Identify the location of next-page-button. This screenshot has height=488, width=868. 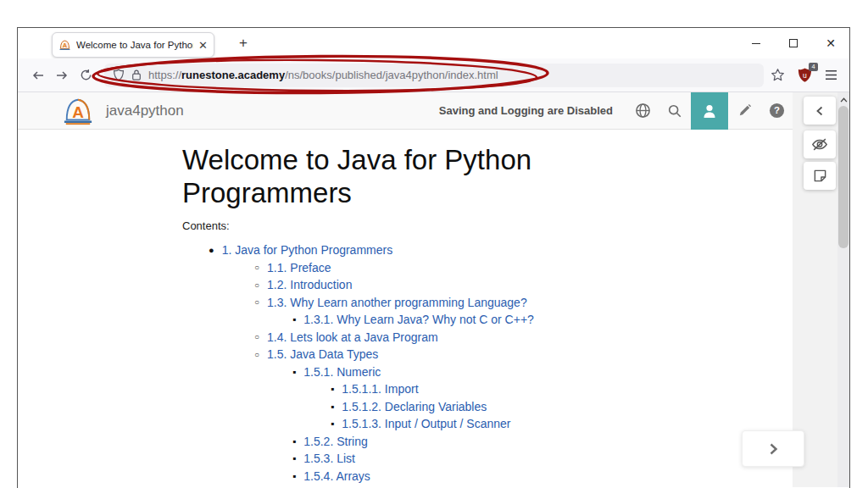
(773, 449).